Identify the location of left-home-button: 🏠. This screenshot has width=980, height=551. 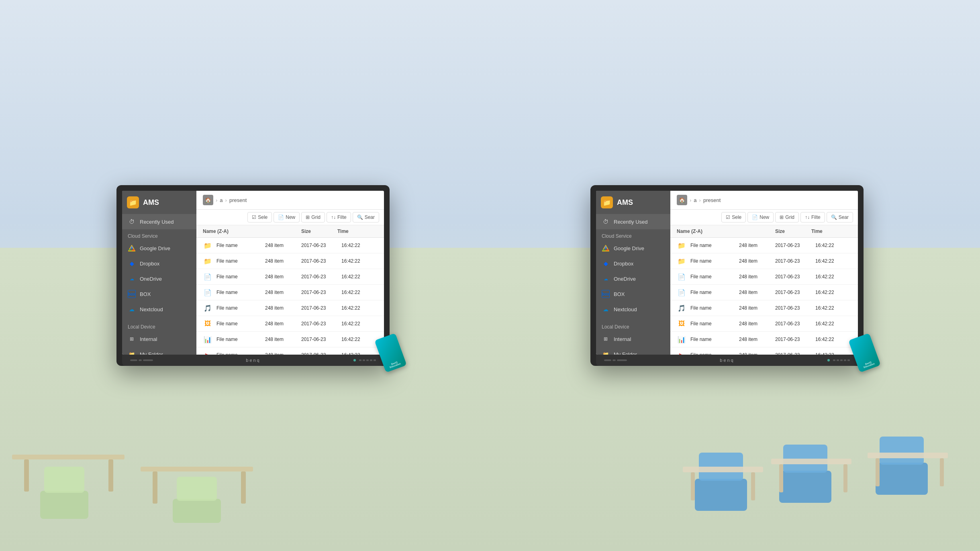
(208, 200).